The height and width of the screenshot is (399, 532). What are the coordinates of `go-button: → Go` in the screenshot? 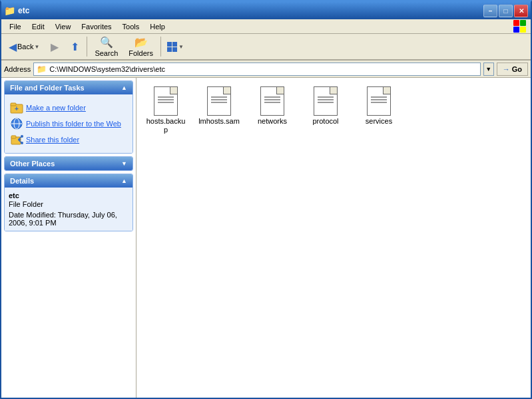 It's located at (513, 69).